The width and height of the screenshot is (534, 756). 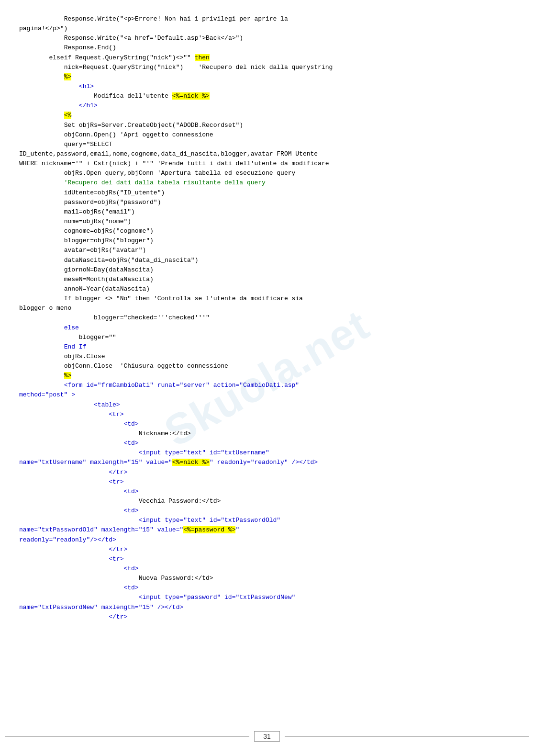 What do you see at coordinates (267, 347) in the screenshot?
I see `code-line: End If` at bounding box center [267, 347].